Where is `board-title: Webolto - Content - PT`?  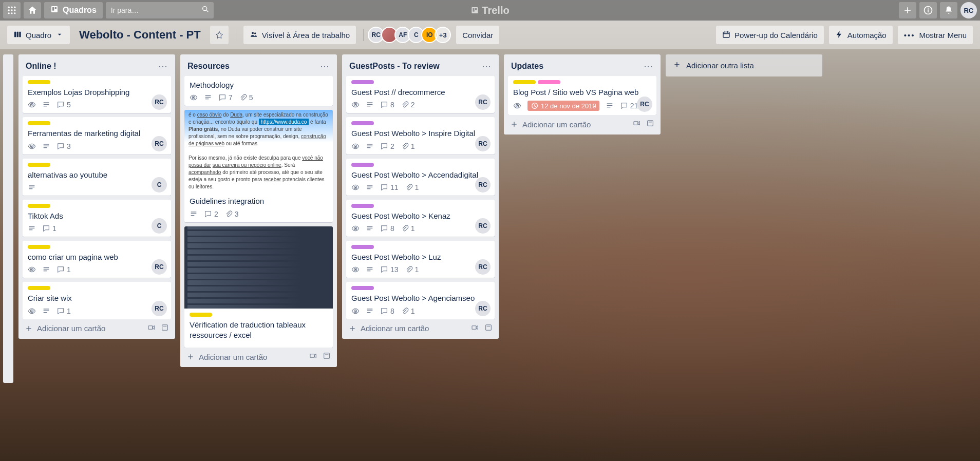
board-title: Webolto - Content - PT is located at coordinates (140, 35).